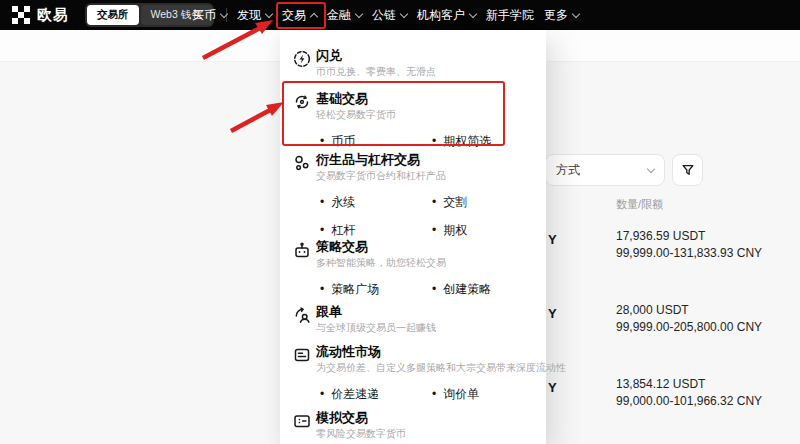 This screenshot has height=444, width=800. What do you see at coordinates (488, 141) in the screenshot?
I see `menu-link-easy-options: 期权简选` at bounding box center [488, 141].